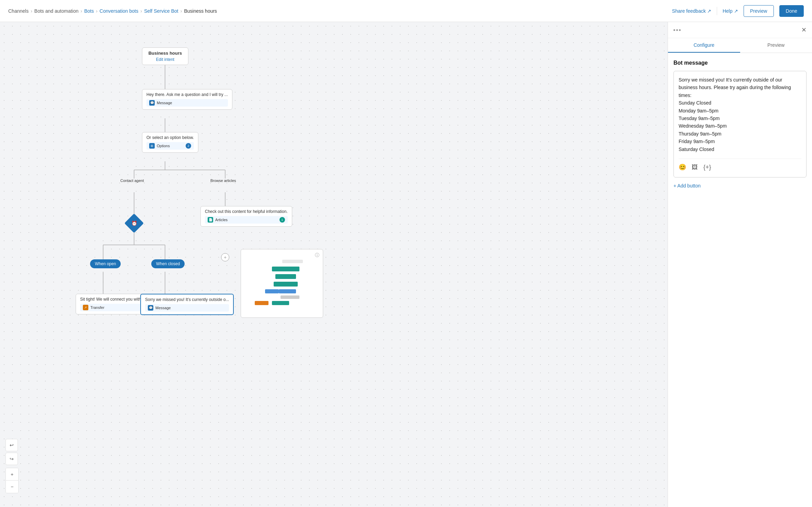 The height and width of the screenshot is (507, 812). Describe the element at coordinates (707, 167) in the screenshot. I see `variable-button: {+}` at that location.